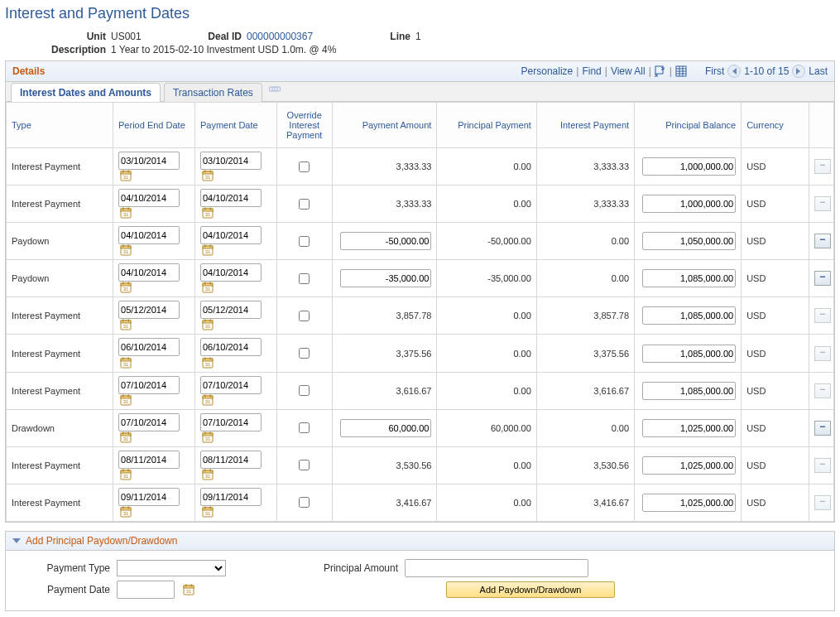 The height and width of the screenshot is (617, 840). I want to click on cell-principal-balance, so click(689, 242).